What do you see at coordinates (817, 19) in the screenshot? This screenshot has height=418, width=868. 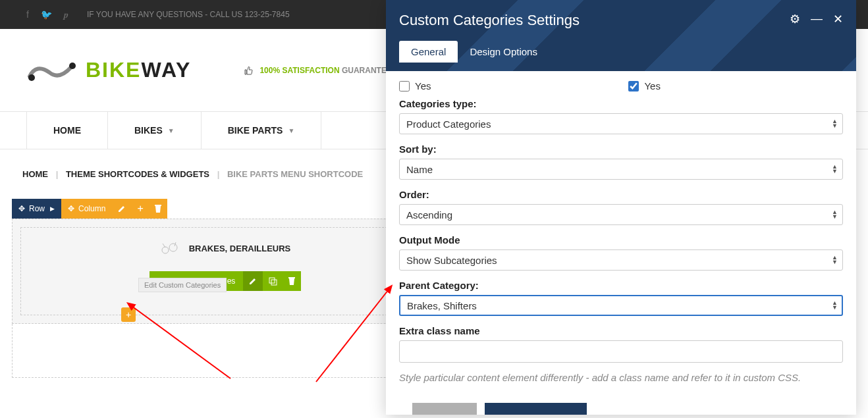 I see `minimize-icon: —` at bounding box center [817, 19].